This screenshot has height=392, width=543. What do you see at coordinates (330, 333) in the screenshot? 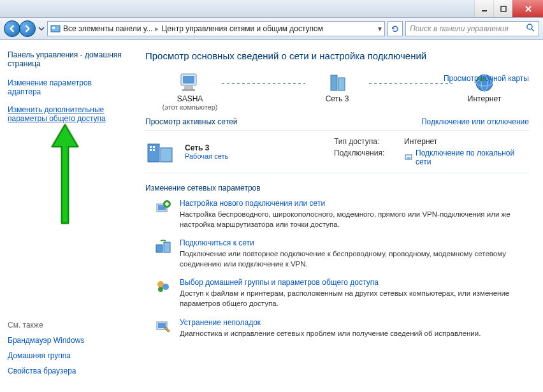
I see `option-description: Диагностика и исправление сетевых пробле…` at bounding box center [330, 333].